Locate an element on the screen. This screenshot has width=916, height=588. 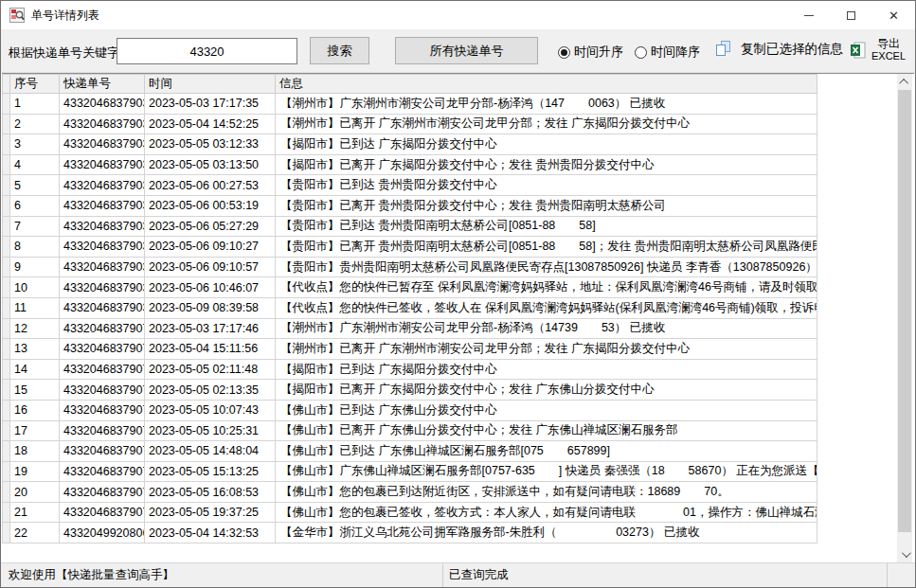
cell-index: 19 is located at coordinates (35, 472).